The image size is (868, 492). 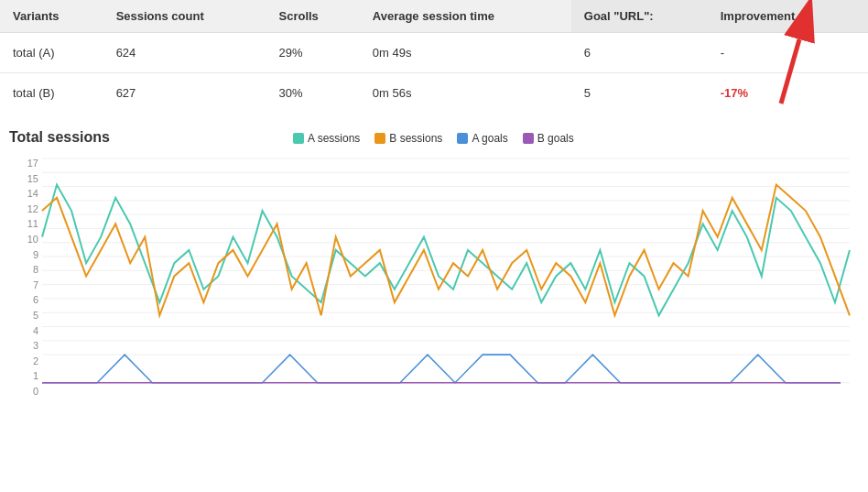 I want to click on cell-avg-session-b: 0m 56s, so click(x=465, y=93).